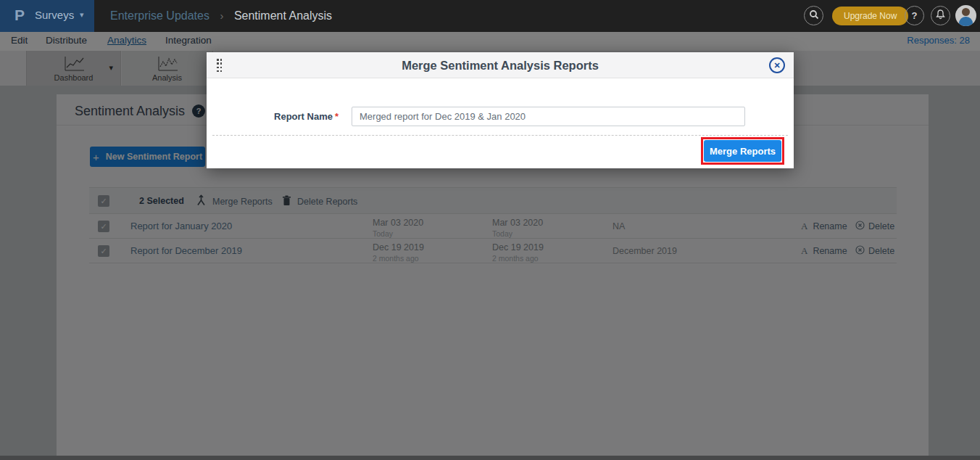  What do you see at coordinates (20, 15) in the screenshot?
I see `questionpro-logo-icon: P` at bounding box center [20, 15].